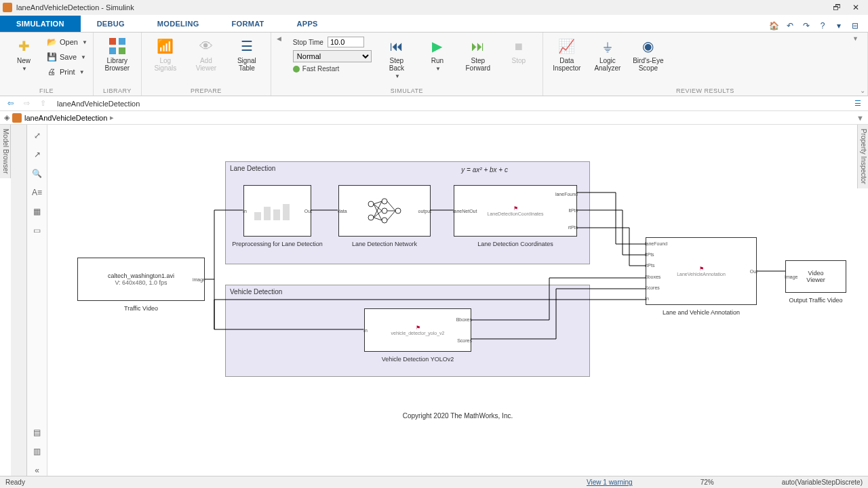 This screenshot has height=488, width=868. I want to click on view-options-icon: ☰, so click(858, 104).